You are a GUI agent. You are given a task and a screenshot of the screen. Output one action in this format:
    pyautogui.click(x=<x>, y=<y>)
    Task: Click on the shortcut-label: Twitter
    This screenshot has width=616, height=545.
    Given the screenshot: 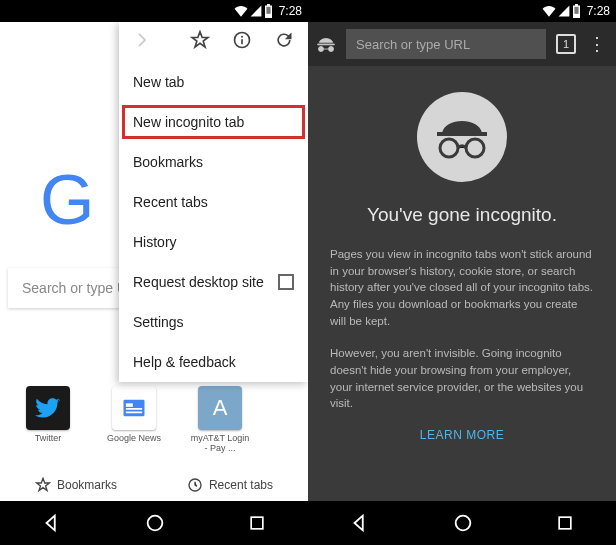 What is the action you would take?
    pyautogui.click(x=48, y=439)
    